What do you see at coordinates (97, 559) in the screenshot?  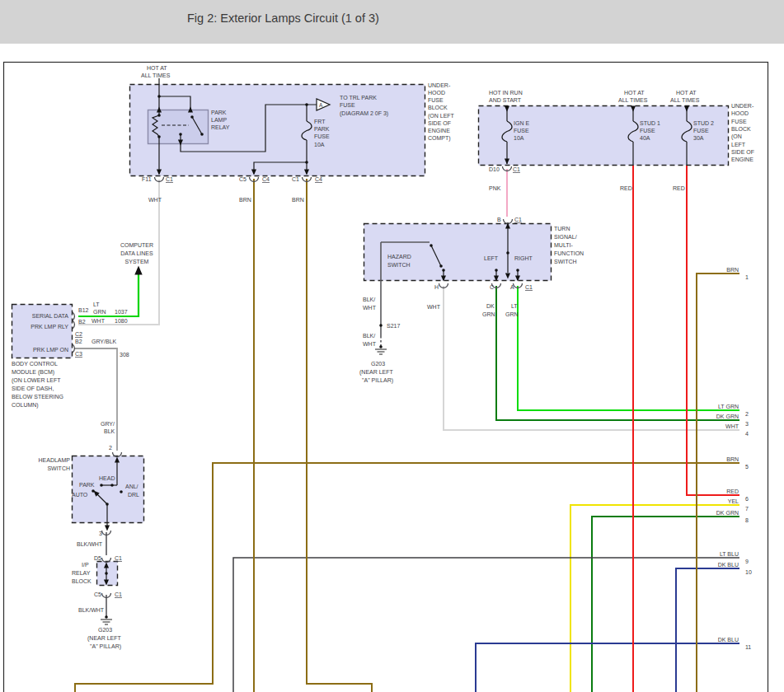 I see `diagram-label: D5` at bounding box center [97, 559].